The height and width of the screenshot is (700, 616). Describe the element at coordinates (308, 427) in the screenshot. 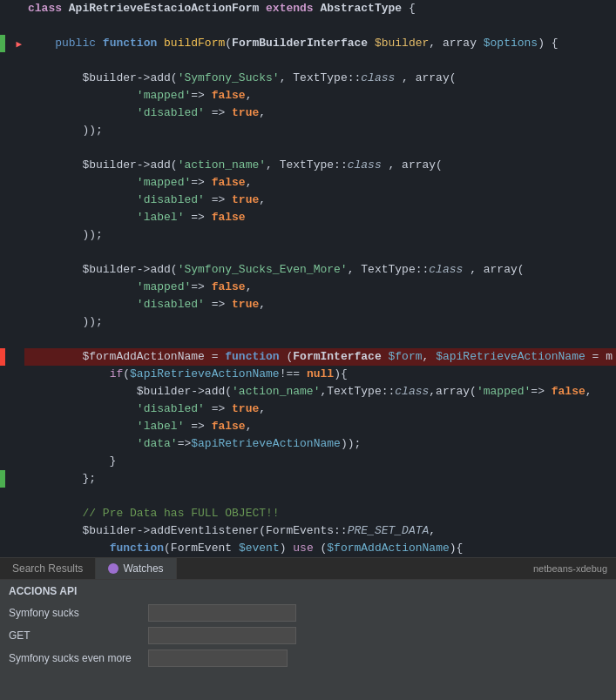

I see `code-line: 'label' => false,` at that location.